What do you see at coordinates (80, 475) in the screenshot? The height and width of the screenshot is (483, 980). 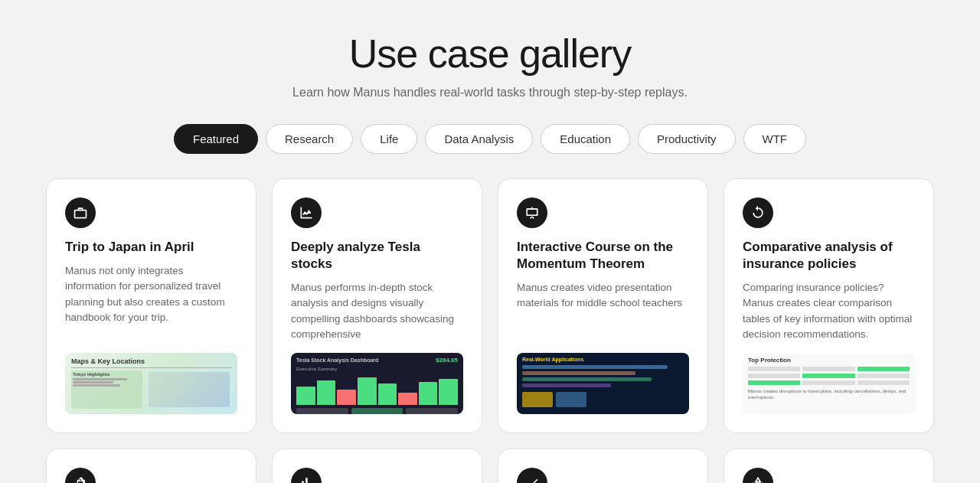 I see `card-b2b-icon` at bounding box center [80, 475].